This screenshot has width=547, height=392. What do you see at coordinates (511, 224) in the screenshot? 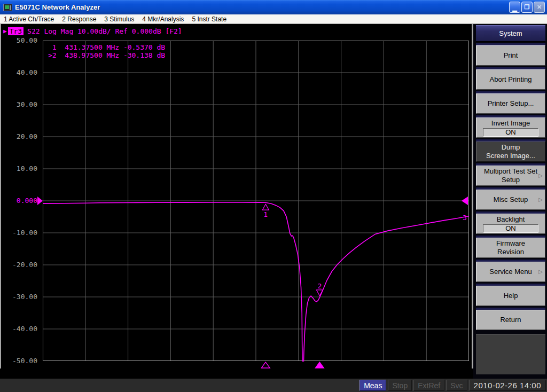
I see `softkey-backlight: BacklightON` at bounding box center [511, 224].